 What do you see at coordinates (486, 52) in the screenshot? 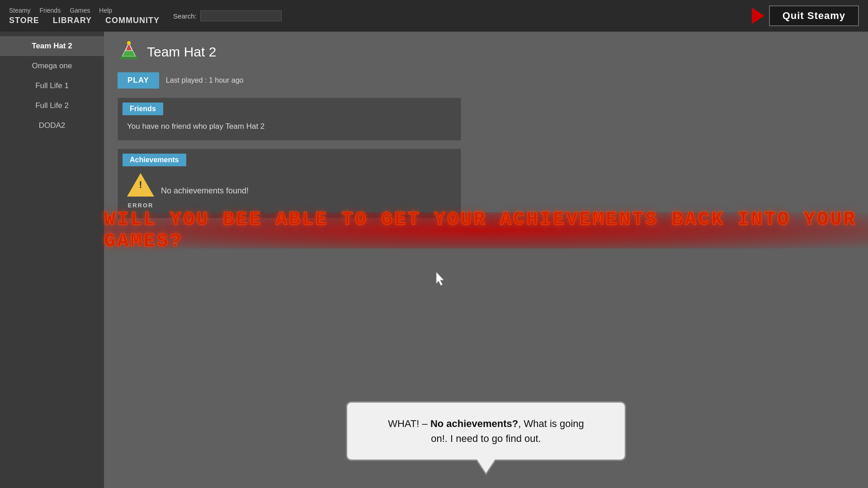
I see `game-header: Team Hat 2` at bounding box center [486, 52].